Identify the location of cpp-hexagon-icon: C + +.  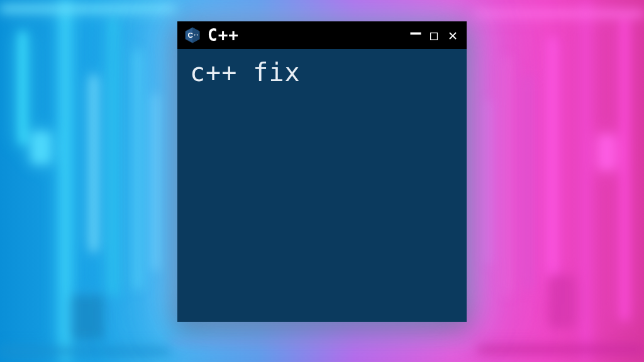
(192, 35).